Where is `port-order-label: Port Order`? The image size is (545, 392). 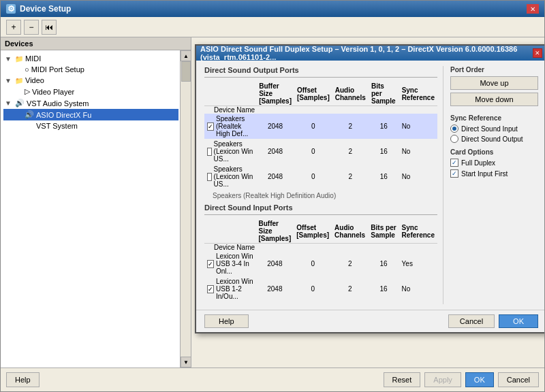 port-order-label: Port Order is located at coordinates (495, 69).